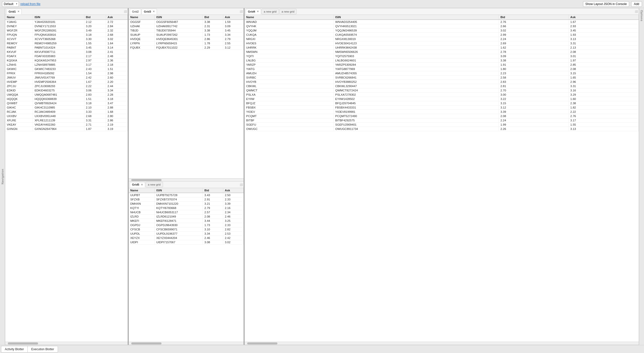 This screenshot has height=353, width=644. I want to click on table-cell: YQITI, so click(289, 56).